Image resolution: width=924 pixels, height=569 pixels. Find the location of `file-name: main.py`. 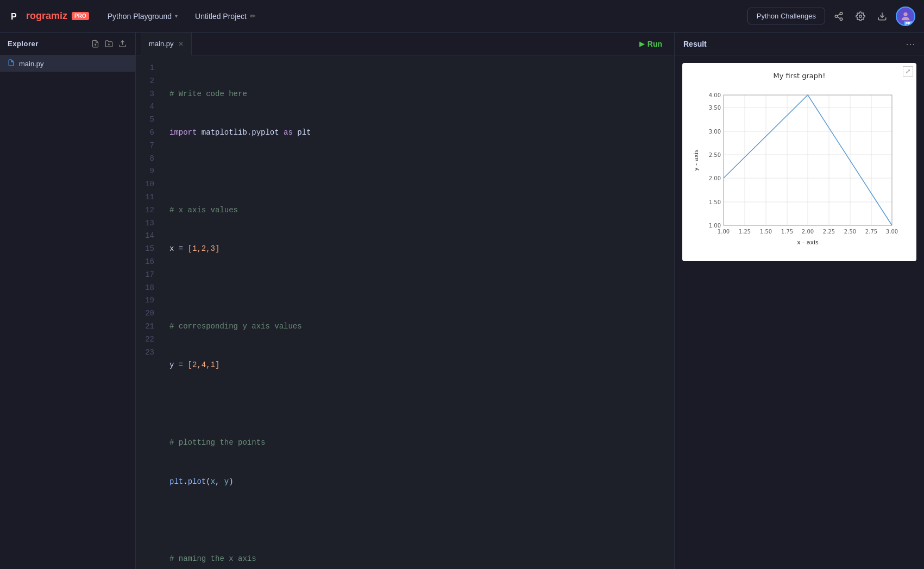

file-name: main.py is located at coordinates (32, 64).